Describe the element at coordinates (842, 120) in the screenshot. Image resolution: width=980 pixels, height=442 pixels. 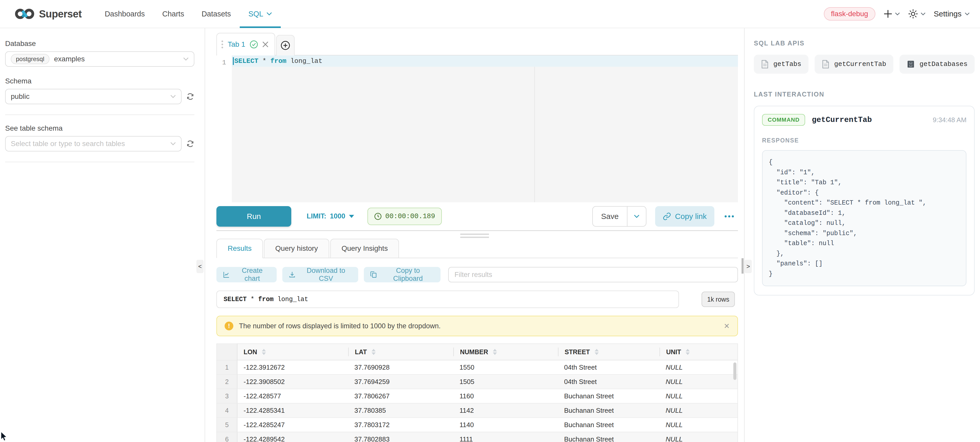
I see `command-name: getCurrentTab` at that location.